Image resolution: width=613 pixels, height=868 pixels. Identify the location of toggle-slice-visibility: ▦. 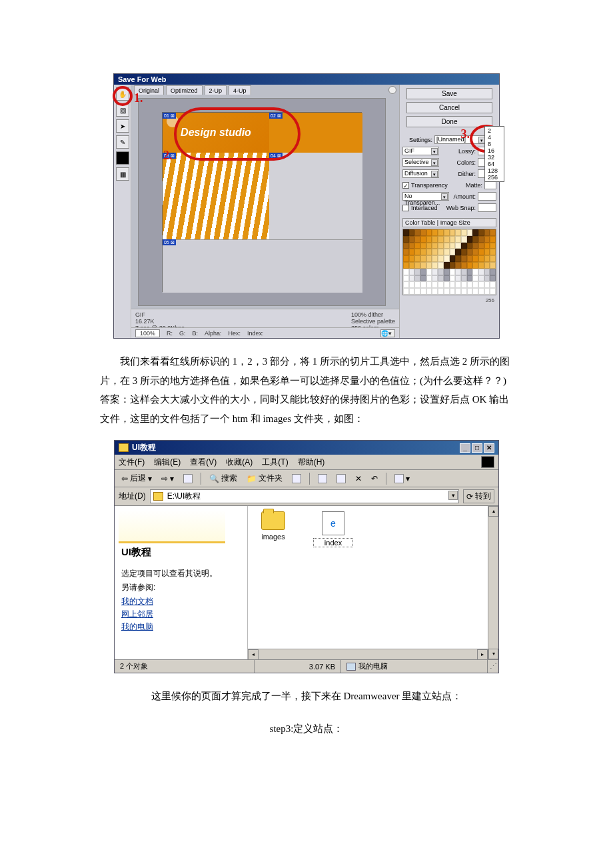
(123, 174).